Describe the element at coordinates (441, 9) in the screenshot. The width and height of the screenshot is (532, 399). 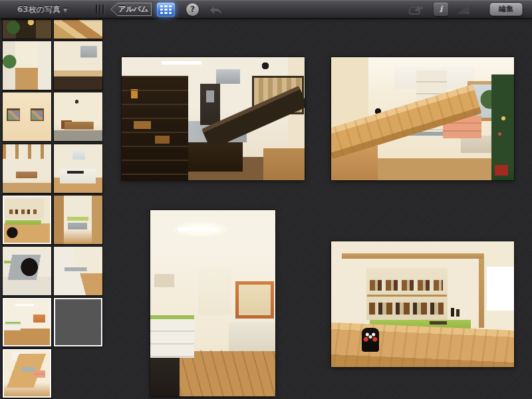
I see `info-button: i` at that location.